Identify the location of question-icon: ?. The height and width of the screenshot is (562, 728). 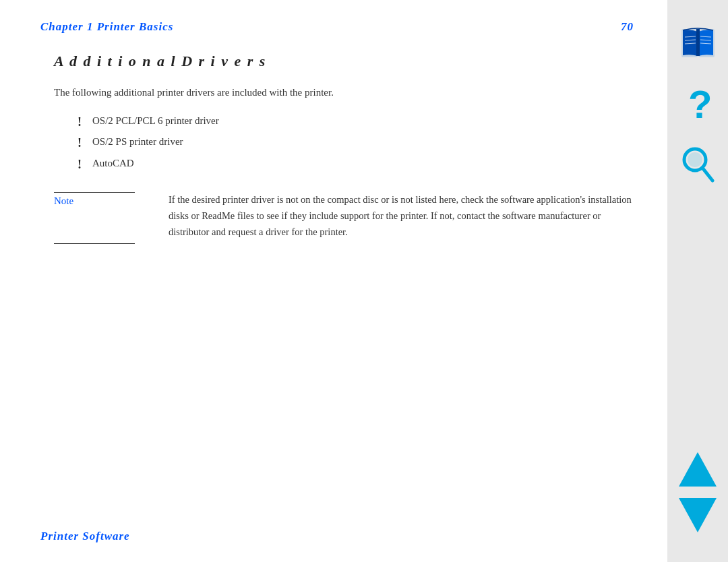
(698, 104).